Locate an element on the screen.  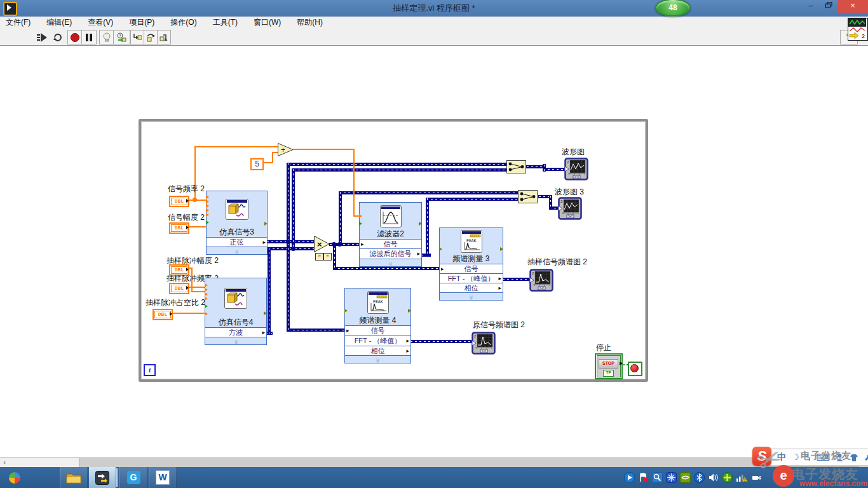
wire-sampled-to-spectrum3 is located at coordinates (386, 268).